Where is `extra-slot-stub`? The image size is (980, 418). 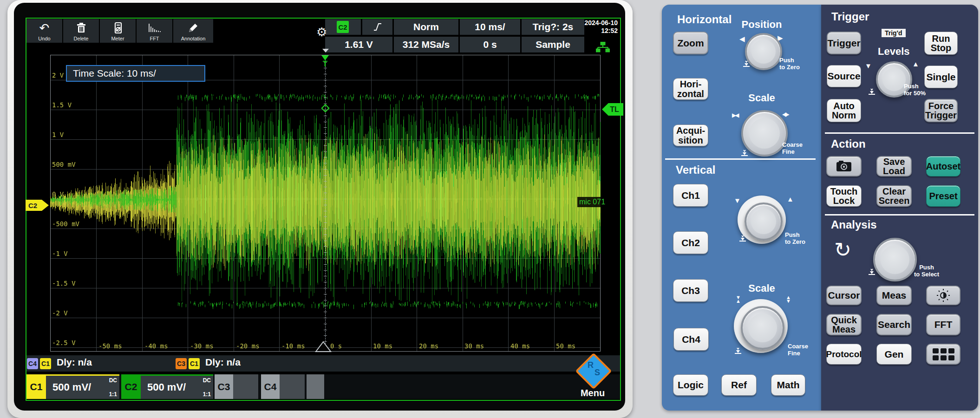
extra-slot-stub is located at coordinates (315, 386).